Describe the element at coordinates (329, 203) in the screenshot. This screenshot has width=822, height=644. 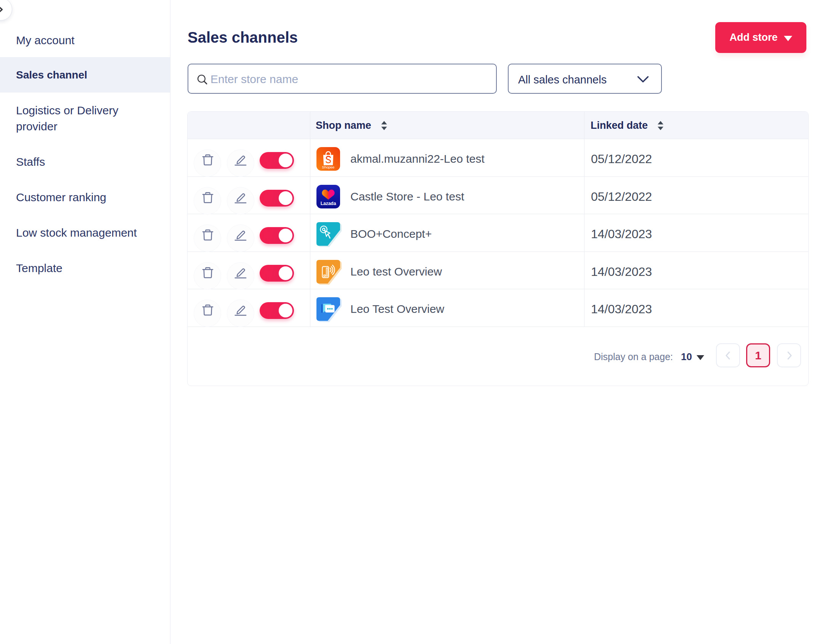
I see `svg-text: Lazada` at that location.